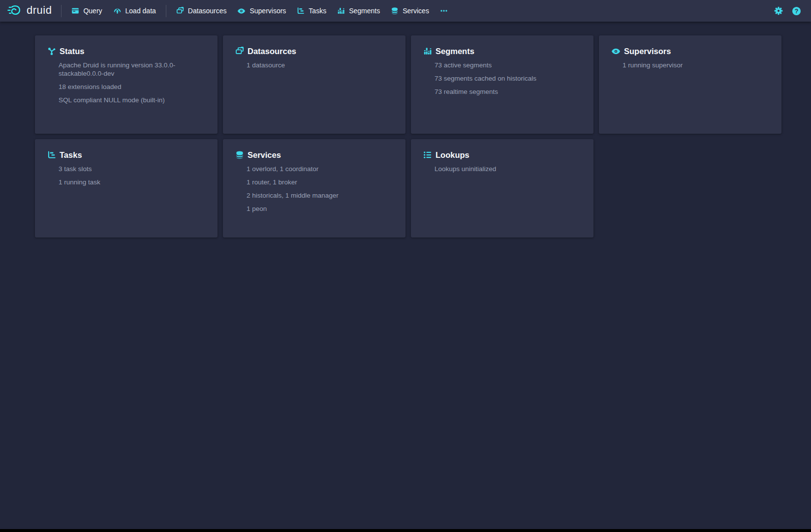 This screenshot has height=532, width=811. Describe the element at coordinates (358, 11) in the screenshot. I see `nav-item-segments: Segments` at that location.